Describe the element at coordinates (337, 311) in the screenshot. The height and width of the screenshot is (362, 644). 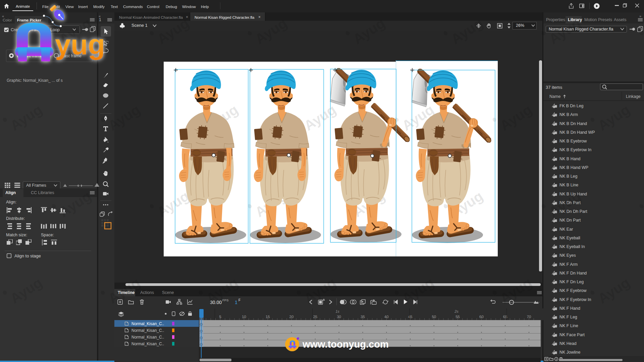
I see `svg-text: 1s` at that location.